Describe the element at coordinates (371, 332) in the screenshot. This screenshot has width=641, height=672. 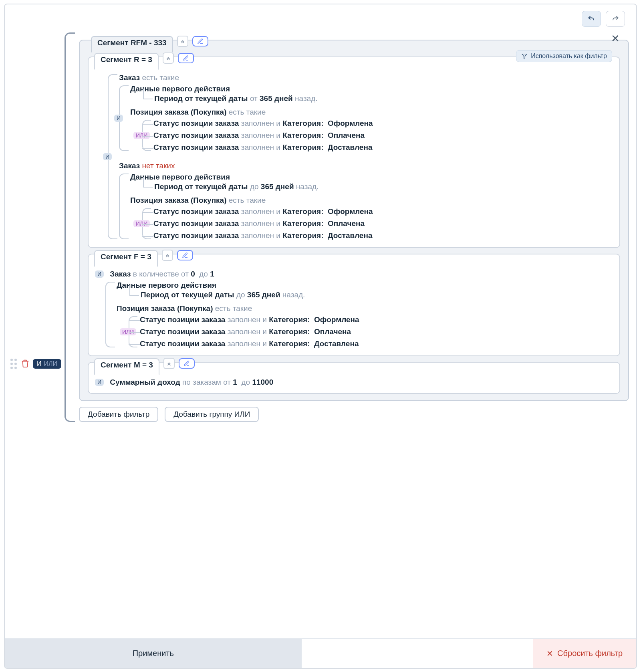
I see `status-or-list: ИЛИ Статус позиции заказа заполнен и Кат…` at that location.